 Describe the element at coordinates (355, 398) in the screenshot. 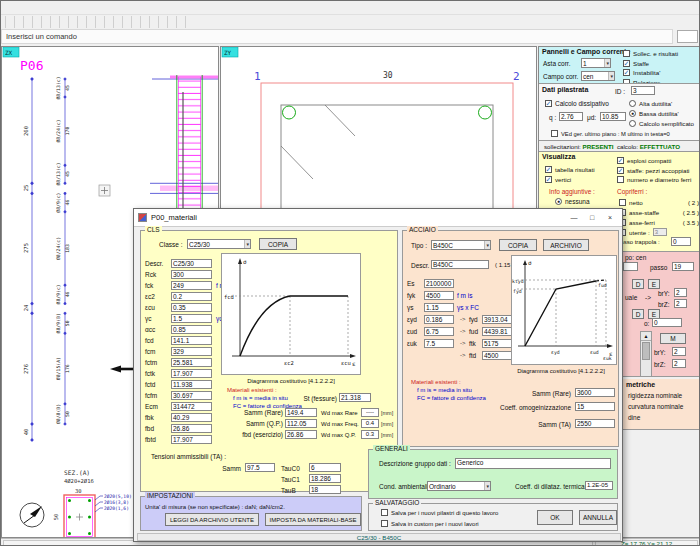

I see `st-fessure-field: 21.318` at that location.